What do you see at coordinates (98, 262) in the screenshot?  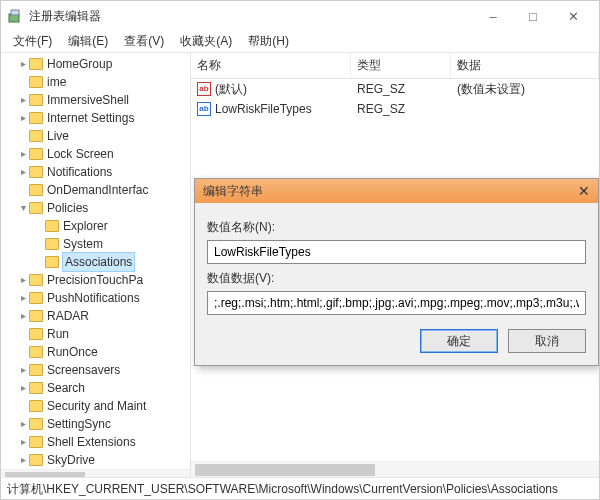 I see `tree-item-associations: Associations` at bounding box center [98, 262].